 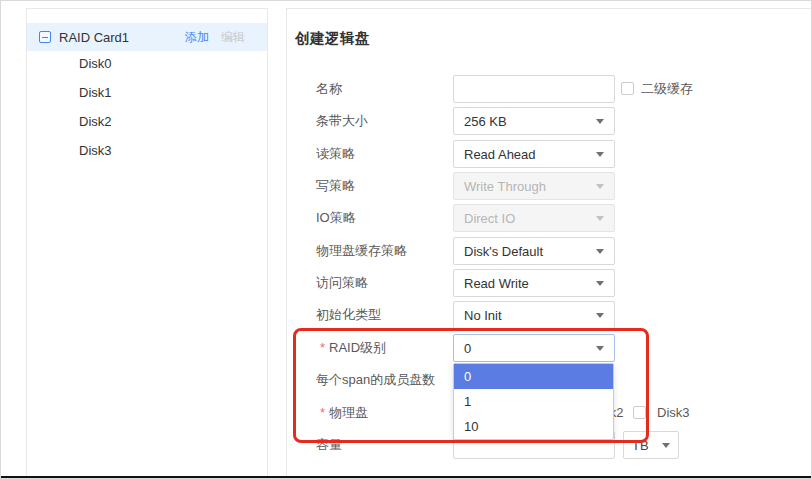 What do you see at coordinates (530, 218) in the screenshot?
I see `io-policy-value: Direct IO` at bounding box center [530, 218].